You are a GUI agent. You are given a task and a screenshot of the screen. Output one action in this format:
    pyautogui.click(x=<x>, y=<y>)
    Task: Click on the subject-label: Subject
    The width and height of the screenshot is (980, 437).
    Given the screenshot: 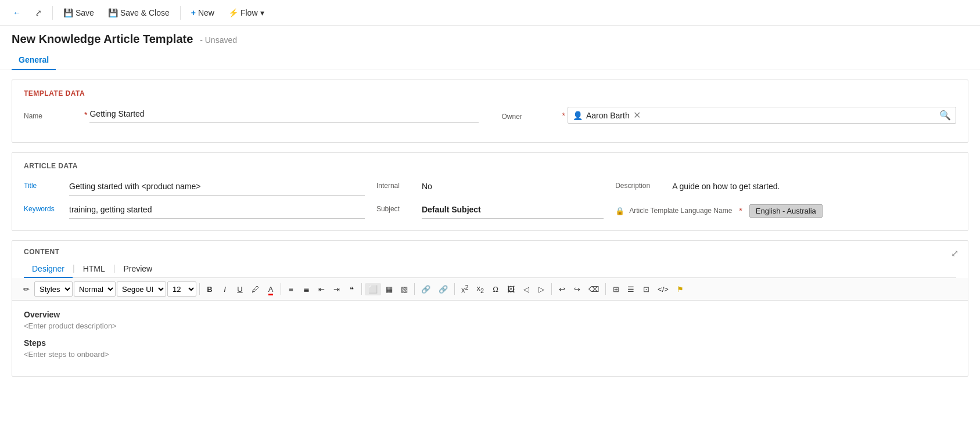 What is the action you would take?
    pyautogui.click(x=397, y=208)
    